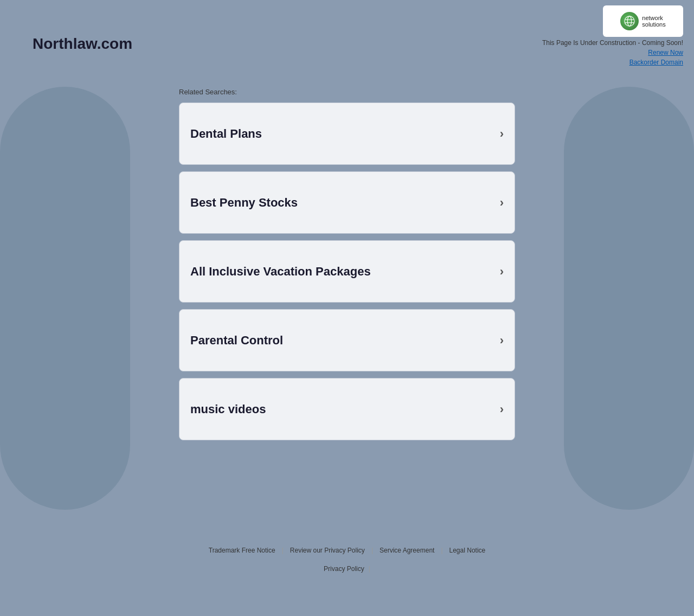 This screenshot has width=694, height=616. I want to click on footer-link: Service Agreement, so click(407, 550).